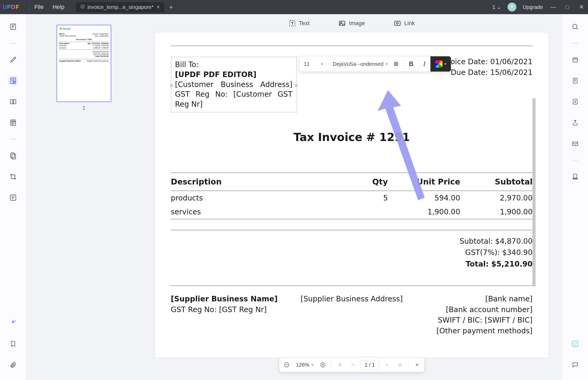 Image resolution: width=588 pixels, height=380 pixels. What do you see at coordinates (13, 344) in the screenshot?
I see `bookmark-icon` at bounding box center [13, 344].